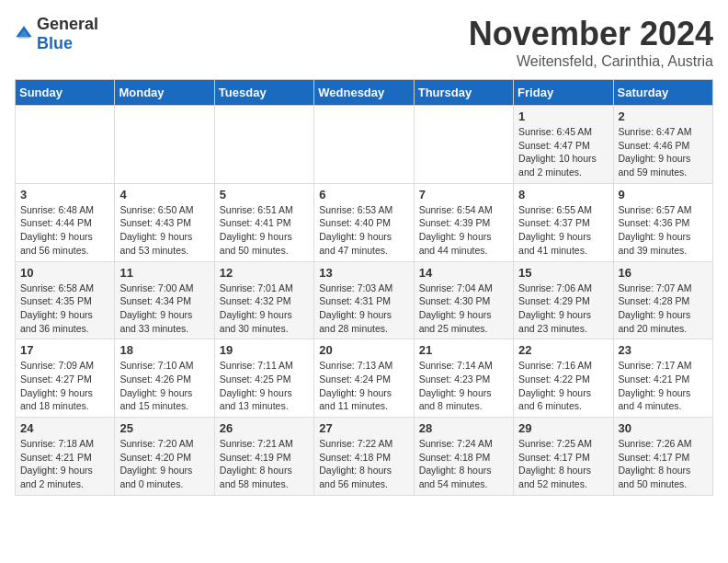  I want to click on day-cell: 26Sunrise: 7:21 AMSunset: 4:19 PMDayligh…, so click(264, 456).